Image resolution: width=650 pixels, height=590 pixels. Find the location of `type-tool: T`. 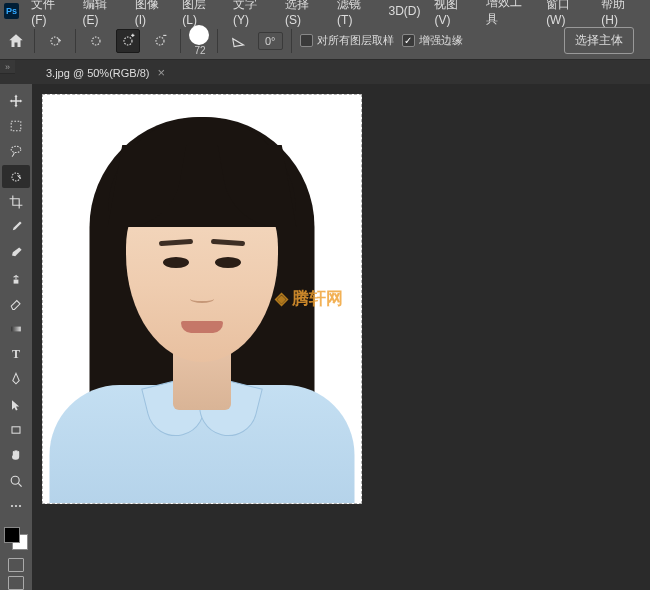

type-tool: T is located at coordinates (16, 354).